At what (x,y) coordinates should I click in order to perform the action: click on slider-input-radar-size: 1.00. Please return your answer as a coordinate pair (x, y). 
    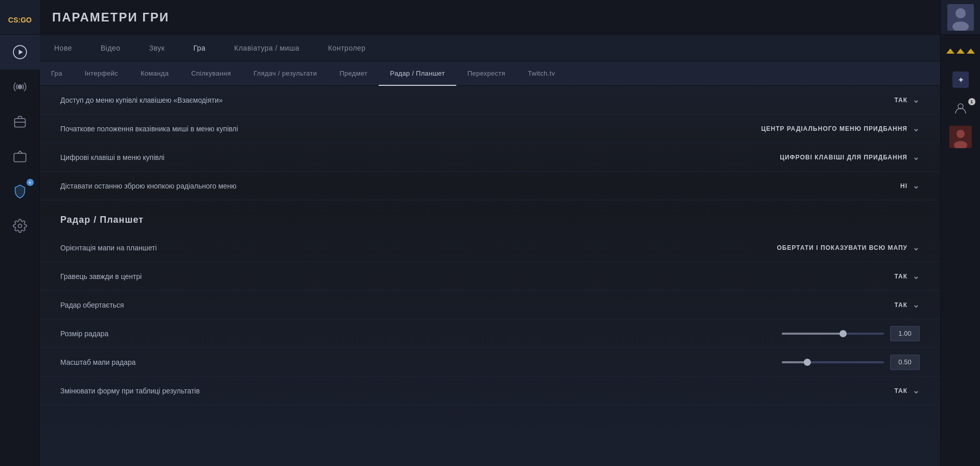
    Looking at the image, I should click on (905, 334).